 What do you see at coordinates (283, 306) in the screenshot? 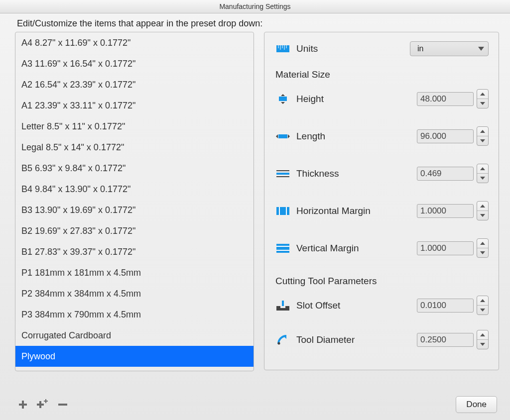
I see `slot-offset-icon` at bounding box center [283, 306].